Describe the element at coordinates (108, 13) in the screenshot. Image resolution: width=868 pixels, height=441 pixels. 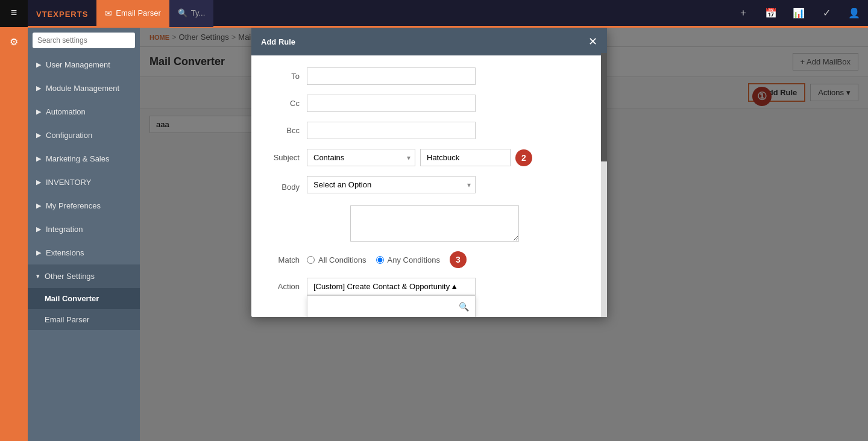
I see `email-icon: ✉` at that location.